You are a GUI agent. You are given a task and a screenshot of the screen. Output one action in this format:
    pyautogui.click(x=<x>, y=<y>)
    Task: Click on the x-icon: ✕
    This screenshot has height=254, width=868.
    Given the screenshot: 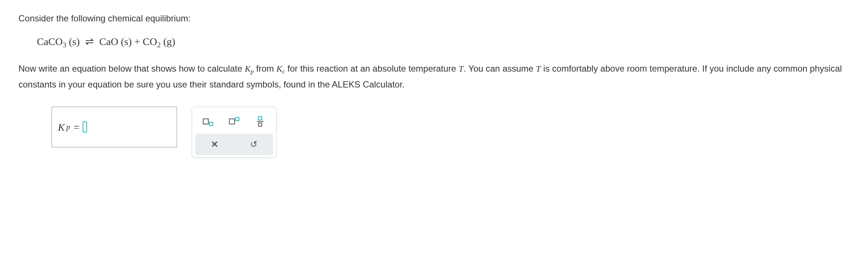 What is the action you would take?
    pyautogui.click(x=215, y=145)
    